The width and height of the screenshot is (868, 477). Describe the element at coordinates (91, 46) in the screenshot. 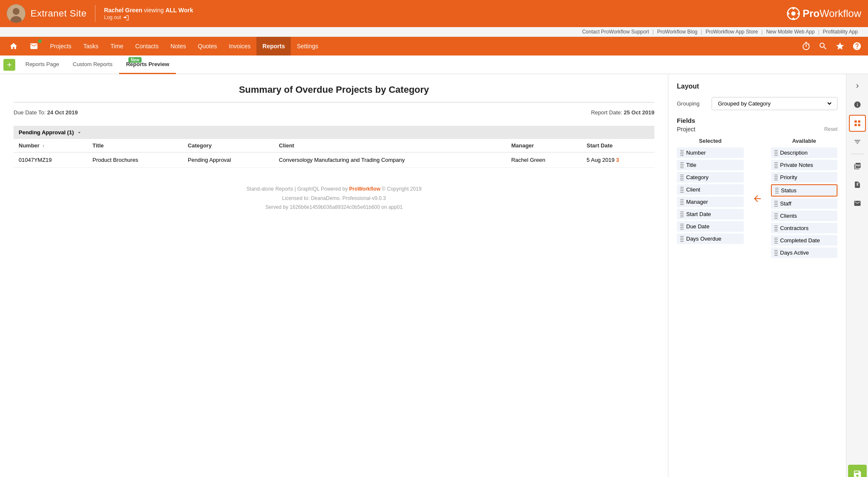

I see `nav-tasks: Tasks` at that location.